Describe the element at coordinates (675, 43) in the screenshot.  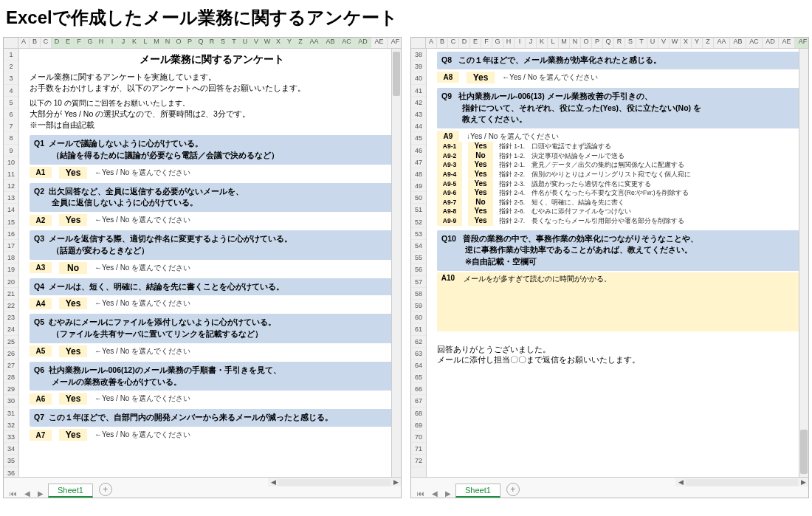
I see `column-letter: W` at that location.